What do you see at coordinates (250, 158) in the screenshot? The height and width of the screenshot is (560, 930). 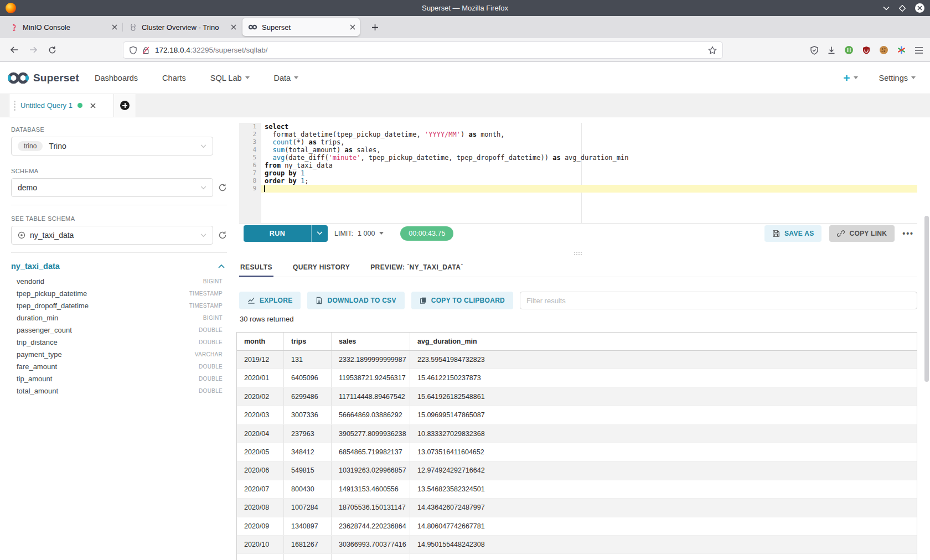 I see `editor-line-number: 5` at bounding box center [250, 158].